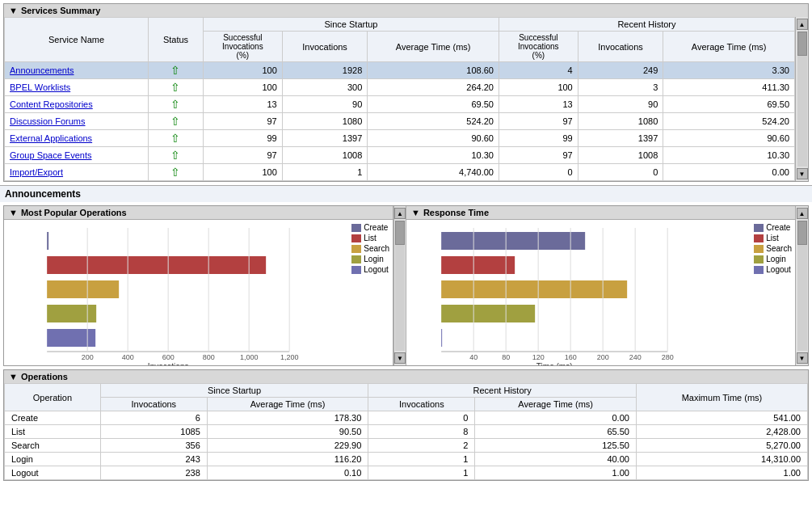 This screenshot has width=812, height=510. I want to click on service-link: Announcements, so click(42, 70).